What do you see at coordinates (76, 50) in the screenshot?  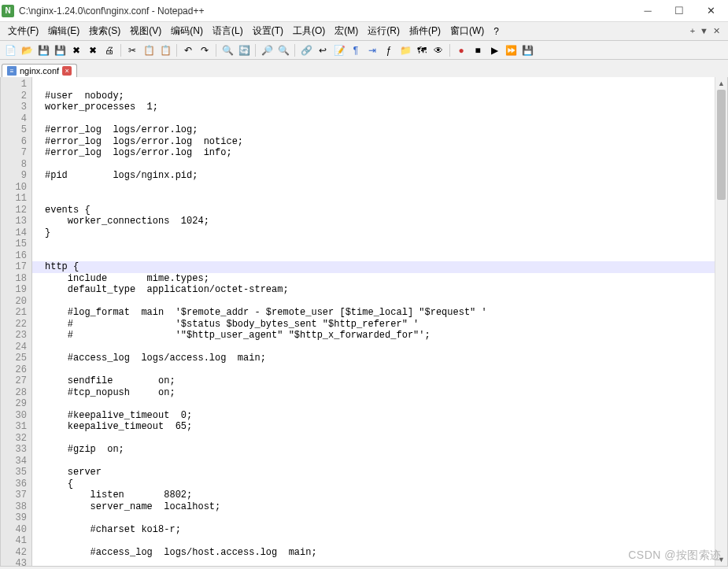 I see `close-file-icon: ✖` at bounding box center [76, 50].